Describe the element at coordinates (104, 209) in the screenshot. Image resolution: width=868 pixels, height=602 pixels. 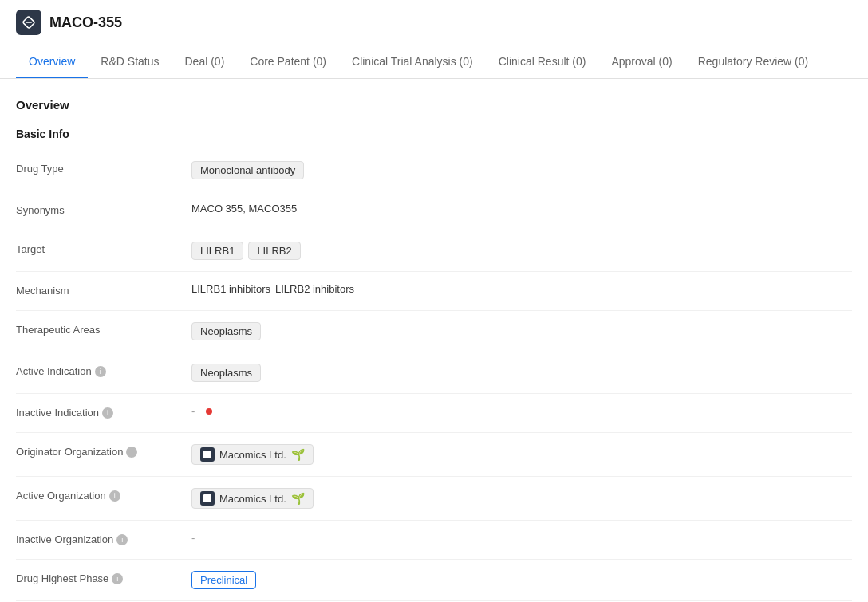
I see `field-label: Synonyms` at that location.